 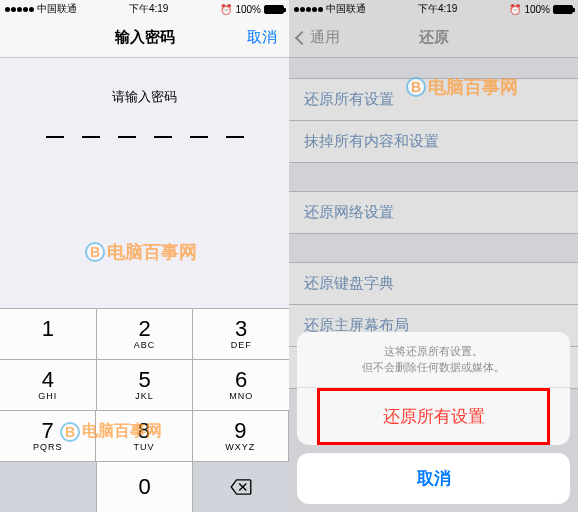 I want to click on passcode-prompt: 请输入密码, so click(x=144, y=97).